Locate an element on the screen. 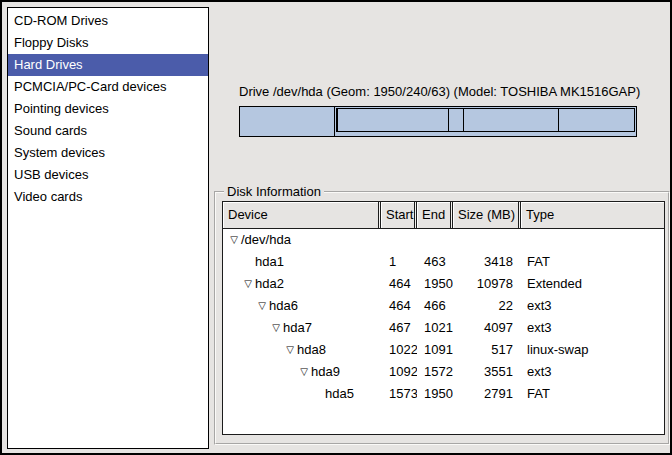 This screenshot has height=455, width=672. cell-end: 1021 is located at coordinates (435, 328).